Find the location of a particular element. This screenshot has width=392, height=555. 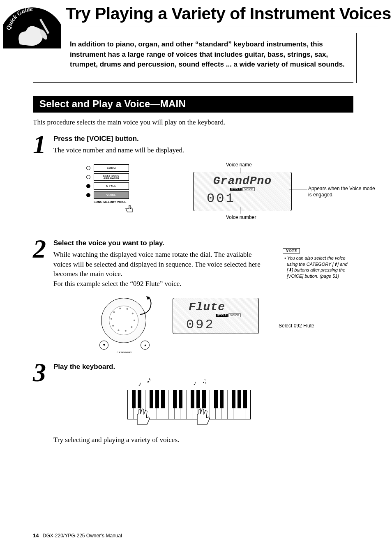

note-body: • You can also select the voice using th… is located at coordinates (318, 267).